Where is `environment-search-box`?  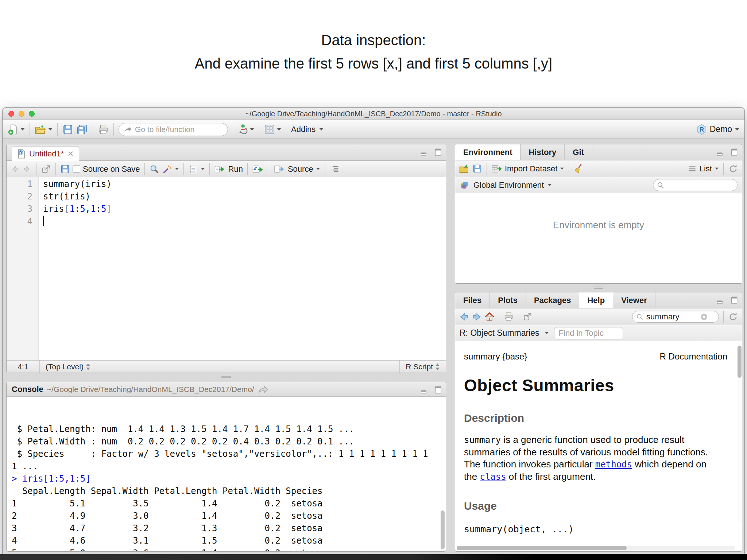 environment-search-box is located at coordinates (695, 185).